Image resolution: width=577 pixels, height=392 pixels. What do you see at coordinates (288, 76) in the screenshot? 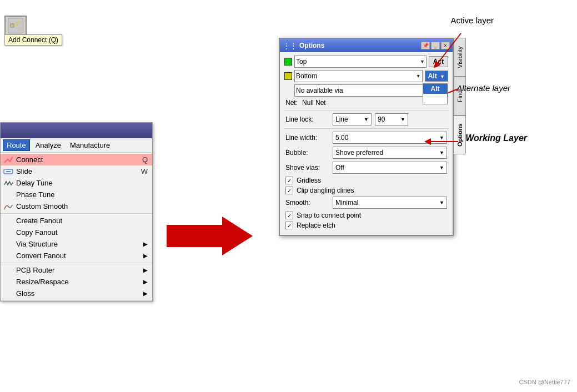
I see `bottom-layer-indicator` at bounding box center [288, 76].